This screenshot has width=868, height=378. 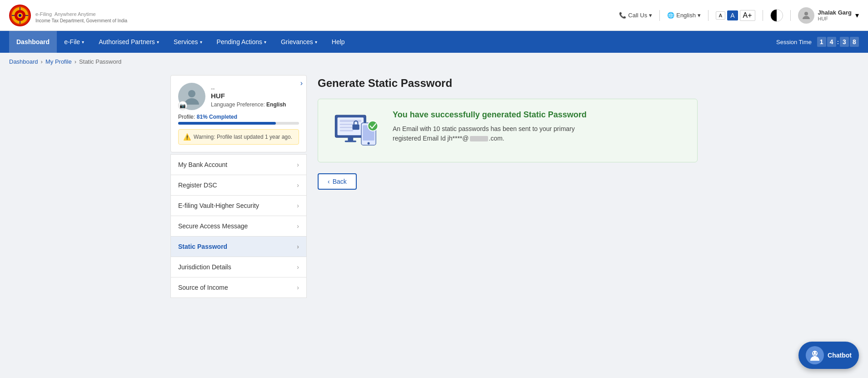 What do you see at coordinates (192, 96) in the screenshot?
I see `profile-avatar-wrap: 📷` at bounding box center [192, 96].